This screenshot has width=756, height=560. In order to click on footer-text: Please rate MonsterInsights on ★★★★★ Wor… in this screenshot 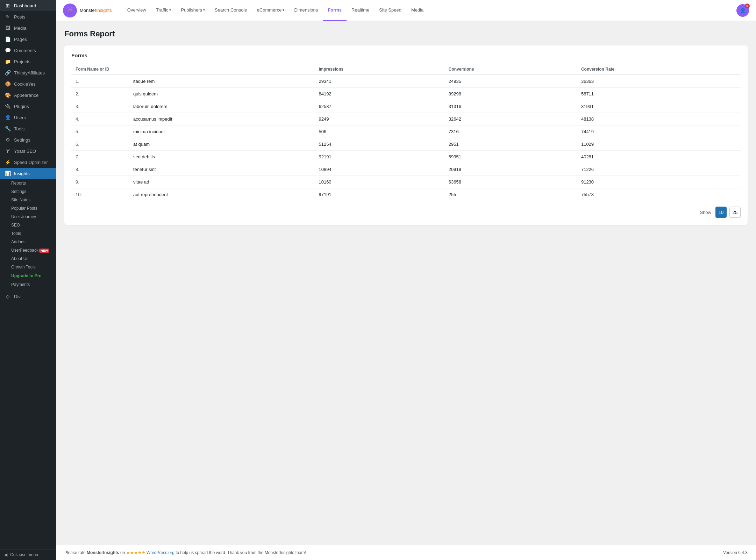, I will do `click(185, 553)`.